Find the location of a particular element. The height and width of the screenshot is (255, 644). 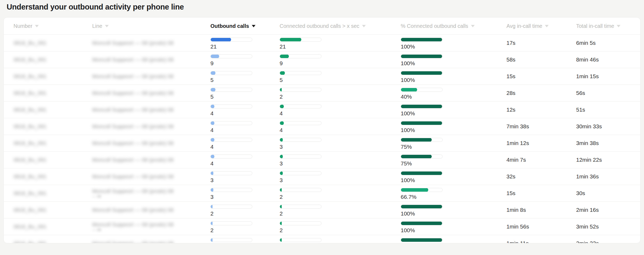

column-header-number: Number is located at coordinates (53, 26).